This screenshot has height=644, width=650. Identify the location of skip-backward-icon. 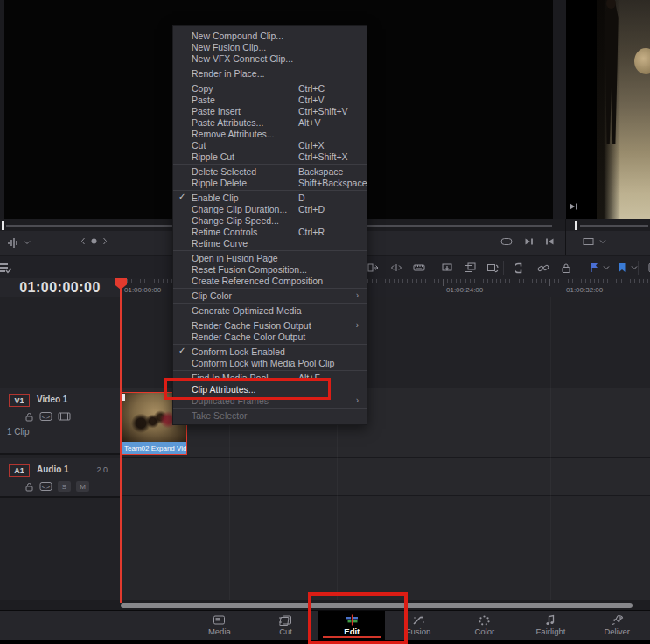
(549, 242).